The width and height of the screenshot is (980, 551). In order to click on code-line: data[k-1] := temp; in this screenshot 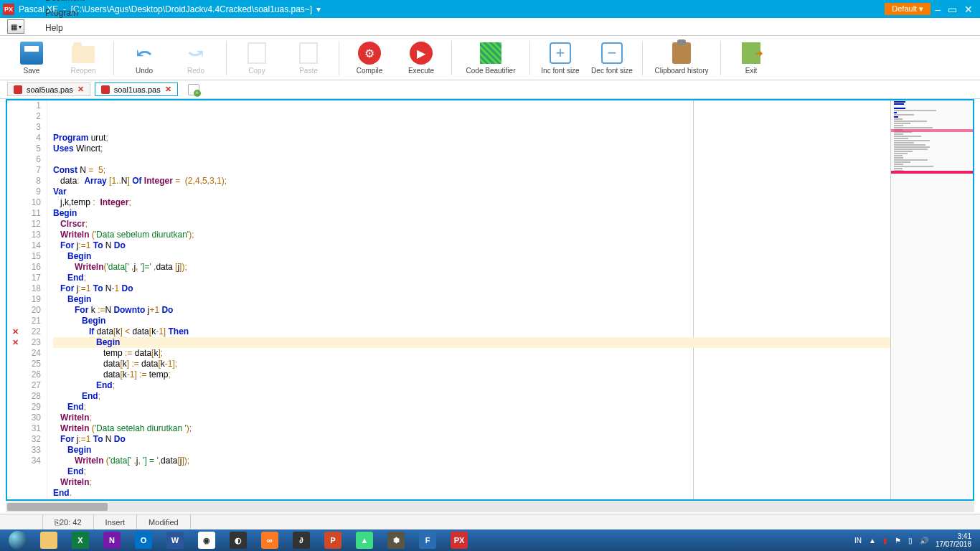, I will do `click(472, 375)`.